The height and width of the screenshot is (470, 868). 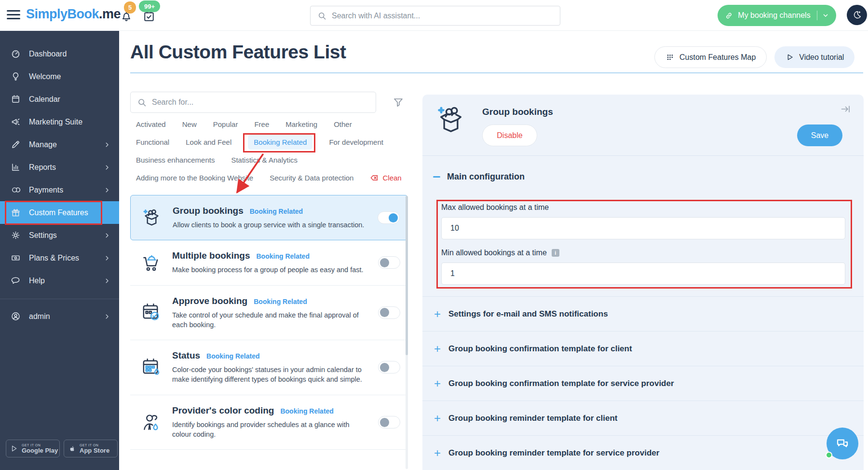 I want to click on accordion-section: Group booking reminder template for clie…, so click(x=643, y=418).